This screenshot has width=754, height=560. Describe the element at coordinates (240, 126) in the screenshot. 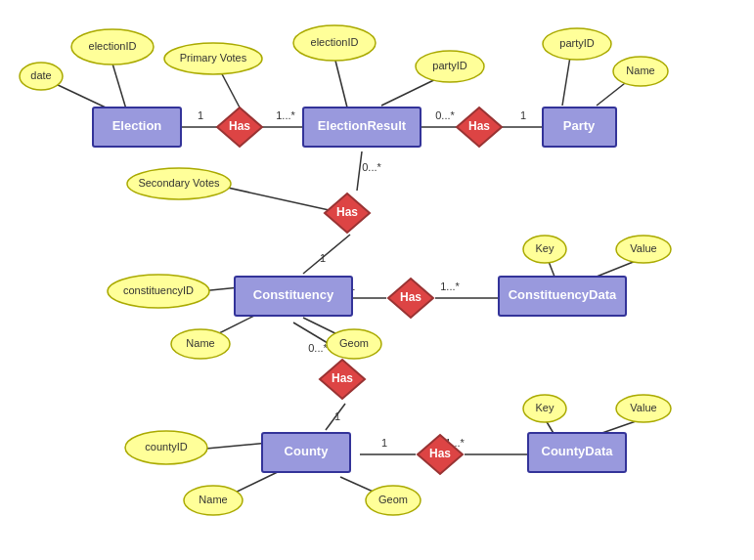

I see `rel-has1-label: Has` at that location.